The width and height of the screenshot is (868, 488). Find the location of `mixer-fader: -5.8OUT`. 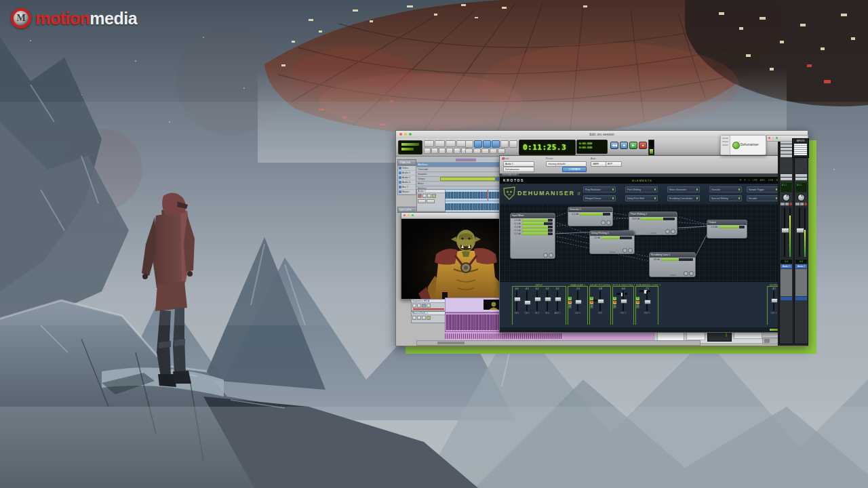

mixer-fader: -5.8OUT is located at coordinates (600, 301).